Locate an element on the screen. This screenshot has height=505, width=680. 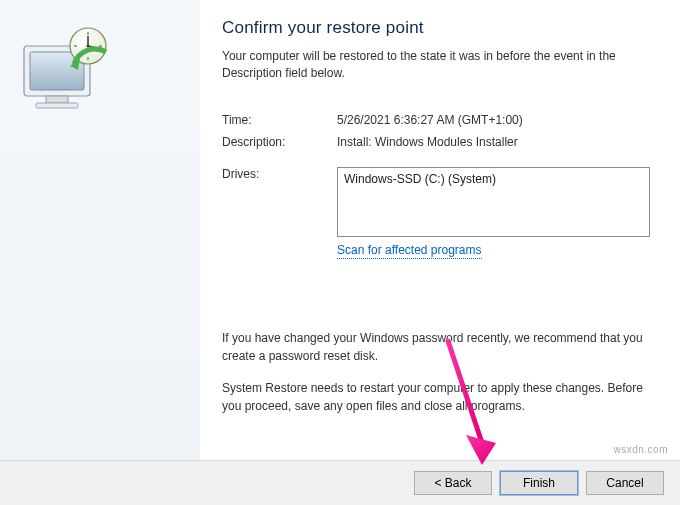
time-value: 5/26/2021 6:36:27 AM (GMT+1:00) is located at coordinates (494, 120).